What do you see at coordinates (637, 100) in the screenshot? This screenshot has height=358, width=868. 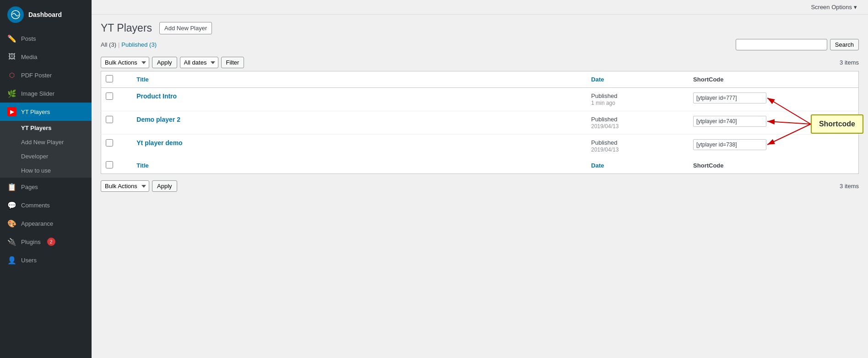 I see `row-date-cell-0: Published 1 min ago` at bounding box center [637, 100].